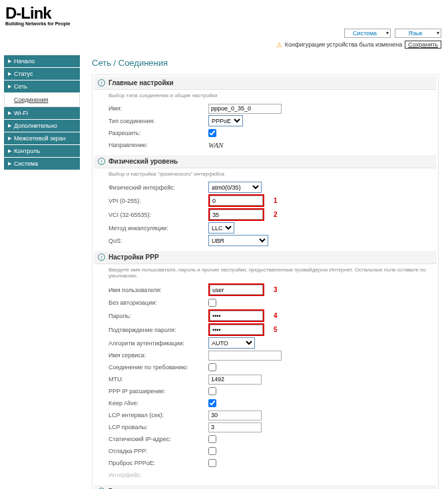 The width and height of the screenshot is (448, 489). What do you see at coordinates (236, 214) in the screenshot?
I see `vci-input` at bounding box center [236, 214].